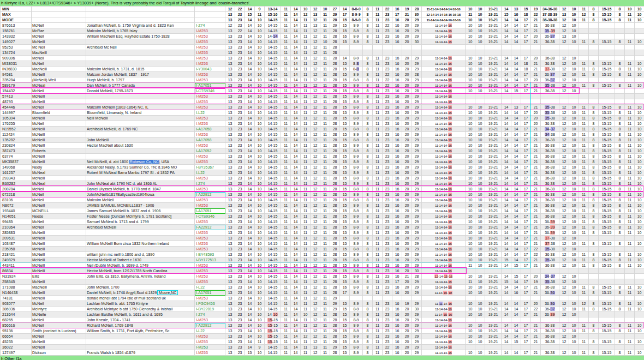 This screenshot has height=360, width=644. I want to click on stat-label: MAX, so click(16, 15).